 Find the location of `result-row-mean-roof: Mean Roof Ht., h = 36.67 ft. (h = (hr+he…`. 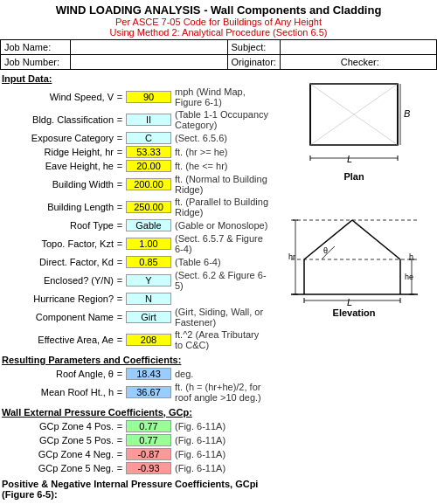

result-row-mean-roof: Mean Roof Ht., h = 36.67 ft. (h = (hr+he… is located at coordinates (135, 392).